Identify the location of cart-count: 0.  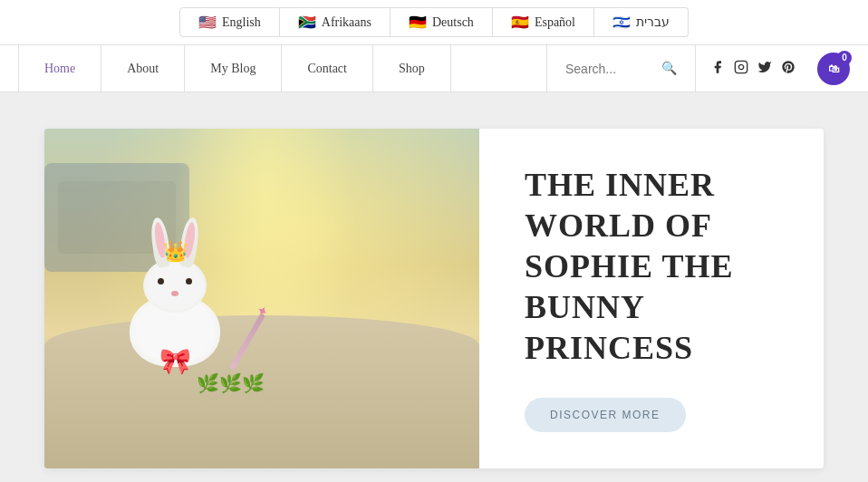
(844, 58).